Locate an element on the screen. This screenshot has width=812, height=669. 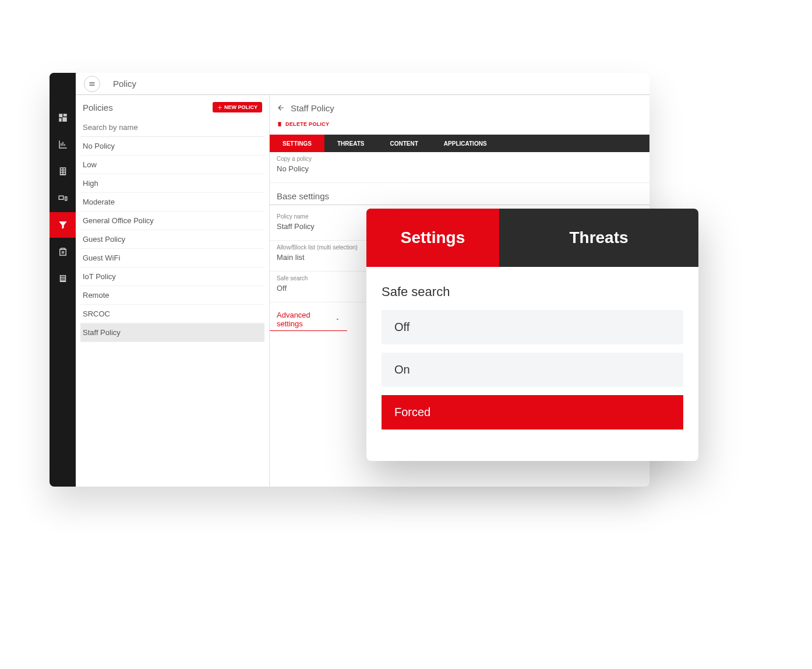
policies-panel: Policies NEW POLICY No Policy Low High M… is located at coordinates (172, 291).